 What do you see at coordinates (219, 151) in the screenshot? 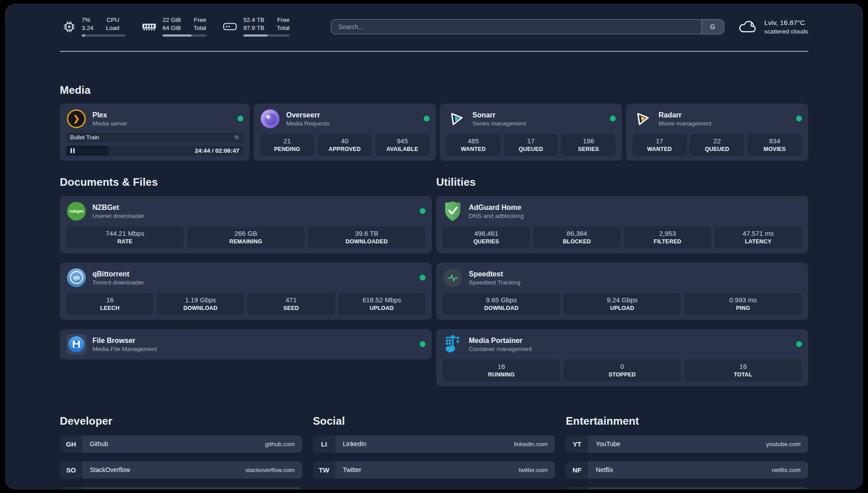
I see `playback-time: 24:44 / 02:06:47` at bounding box center [219, 151].